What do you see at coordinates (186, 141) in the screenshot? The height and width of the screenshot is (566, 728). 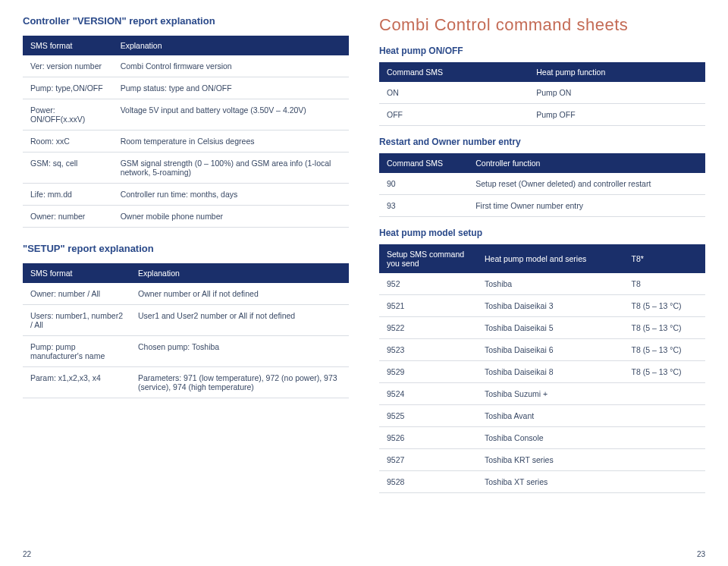 I see `table-row: Room: xxCRoom temperature in Celsius deg…` at bounding box center [186, 141].